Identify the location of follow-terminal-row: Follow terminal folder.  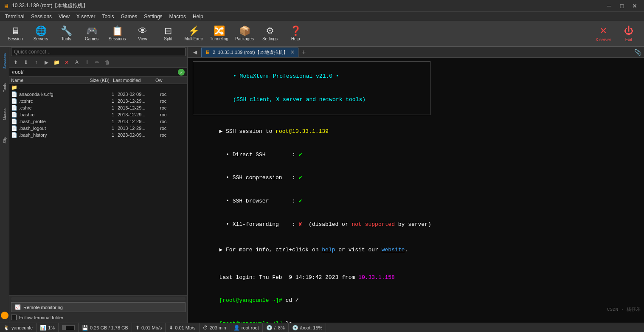
(98, 318).